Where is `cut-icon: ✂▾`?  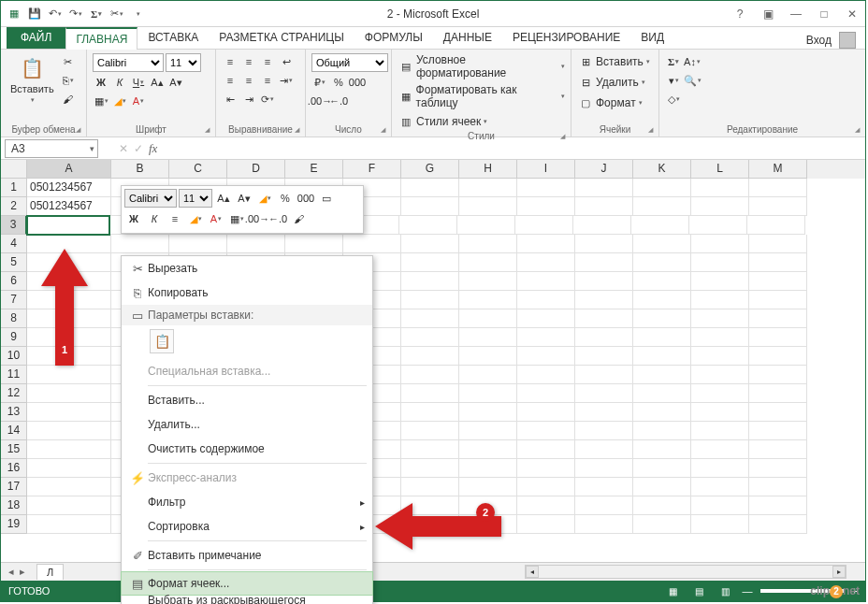 cut-icon: ✂▾ is located at coordinates (117, 14).